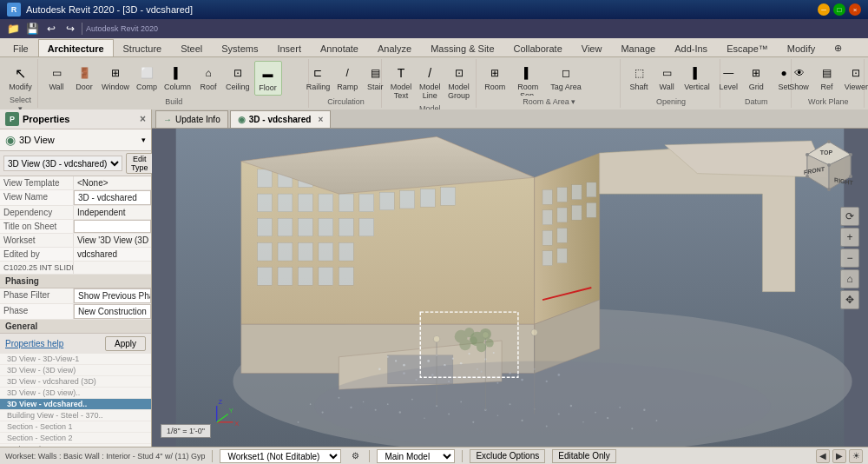  What do you see at coordinates (667, 77) in the screenshot?
I see `wall-opening-button: ▭ Wall` at bounding box center [667, 77].